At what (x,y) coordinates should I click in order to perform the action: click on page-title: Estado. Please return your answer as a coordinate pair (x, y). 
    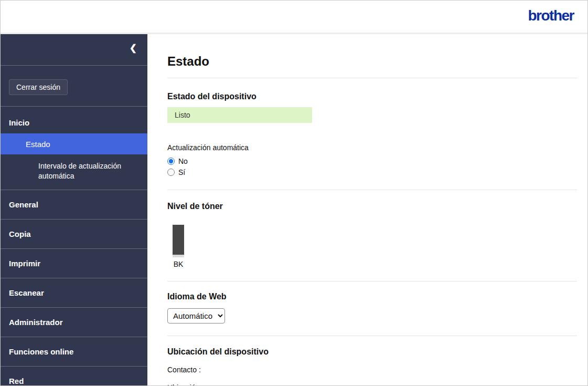
    Looking at the image, I should click on (372, 61).